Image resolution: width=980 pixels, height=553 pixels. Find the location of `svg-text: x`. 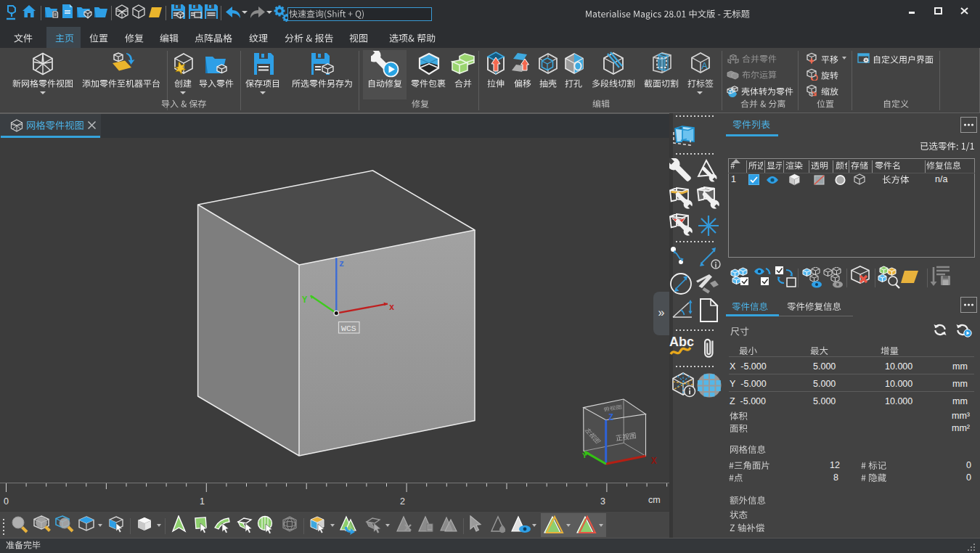

svg-text: x is located at coordinates (392, 308).